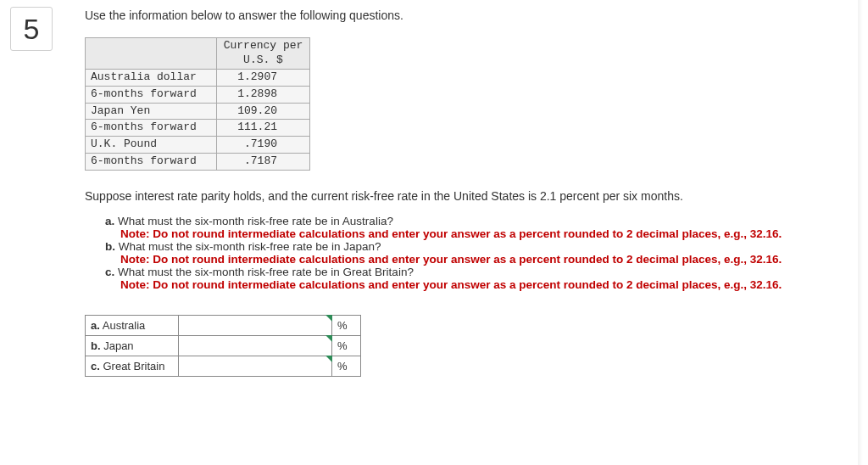 This screenshot has height=465, width=868. I want to click on currency-table-blank-header, so click(151, 54).